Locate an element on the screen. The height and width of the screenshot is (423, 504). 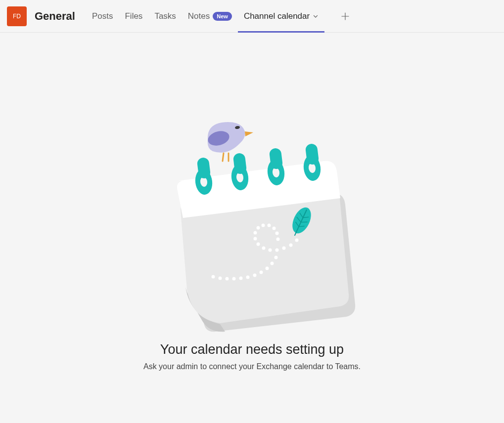
empty-state-title: Your calendar needs setting up is located at coordinates (252, 350).